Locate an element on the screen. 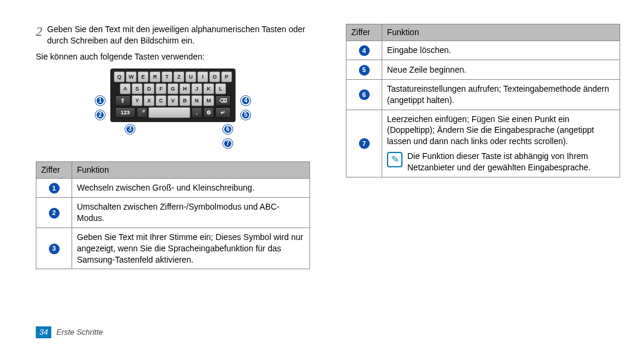 The height and width of the screenshot is (349, 644). numball-icon: 5 is located at coordinates (364, 70).